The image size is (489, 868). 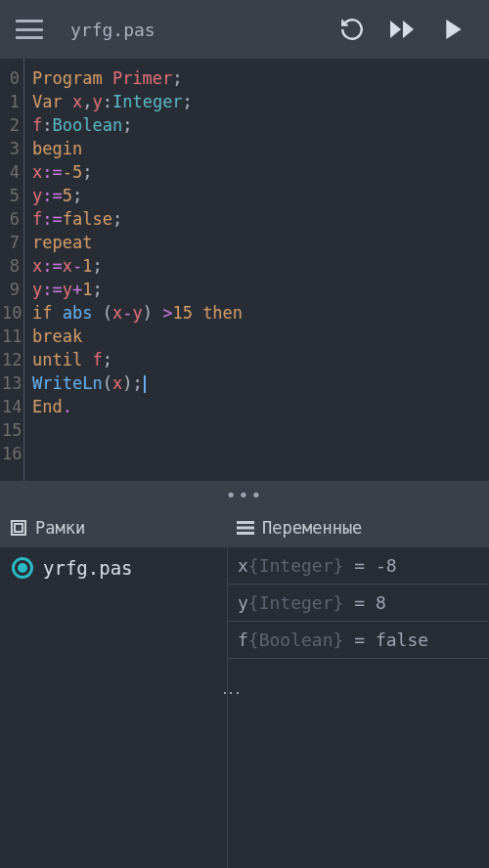 What do you see at coordinates (260, 360) in the screenshot?
I see `code-line: until f;` at bounding box center [260, 360].